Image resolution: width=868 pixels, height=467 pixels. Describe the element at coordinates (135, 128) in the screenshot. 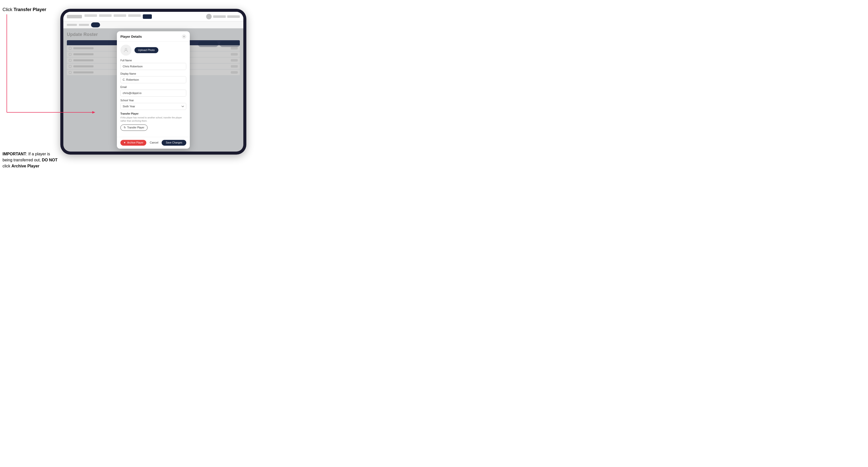

I see `transfer-btn-label: Transfer Player` at that location.